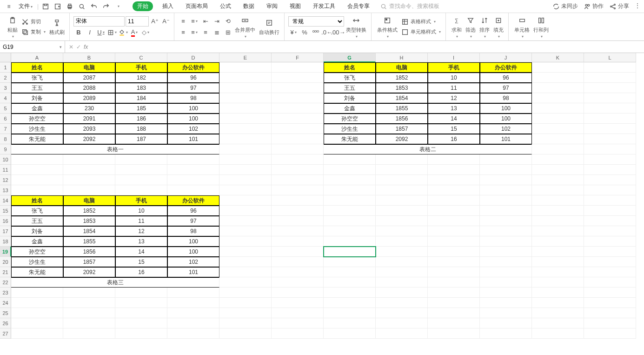  I want to click on cell-J16, so click(506, 221).